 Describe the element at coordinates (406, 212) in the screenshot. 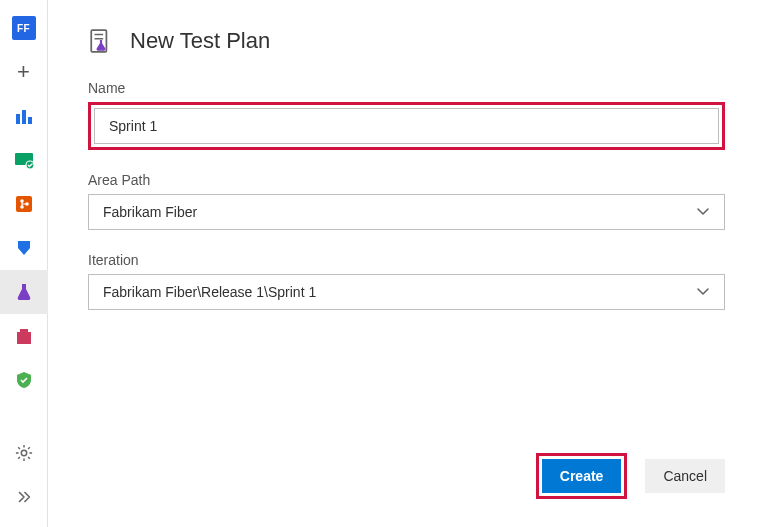

I see `area-path-select: Fabrikam Fiber` at that location.